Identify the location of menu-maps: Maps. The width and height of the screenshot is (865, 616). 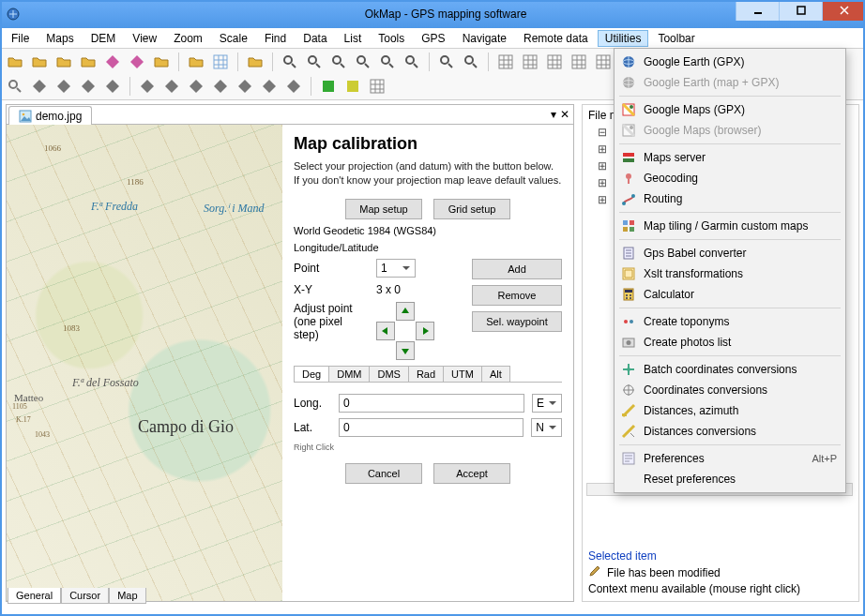
(60, 38).